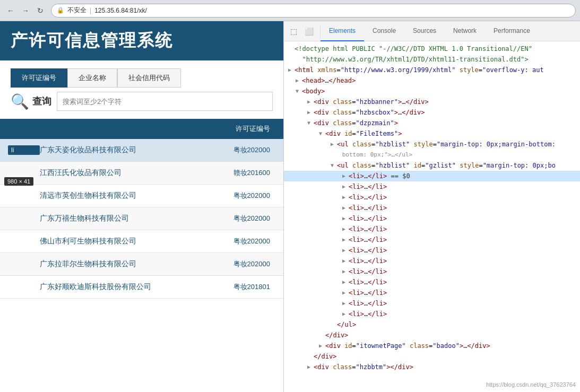 Image resolution: width=580 pixels, height=392 pixels. Describe the element at coordinates (432, 134) in the screenshot. I see `code-line: ▼ <div id="FileItems">` at that location.